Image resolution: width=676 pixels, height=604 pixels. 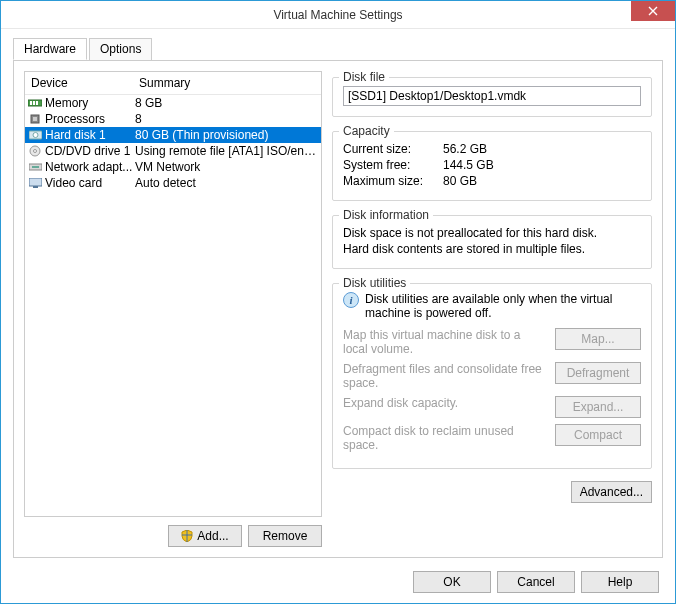 What do you see at coordinates (79, 83) in the screenshot?
I see `header-device: Device` at bounding box center [79, 83].